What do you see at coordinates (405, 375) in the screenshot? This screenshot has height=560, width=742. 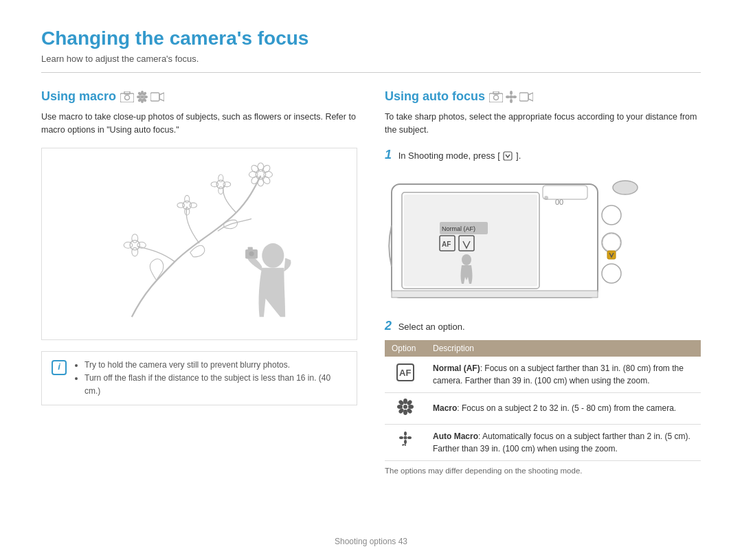 I see `option-icon-af: AF` at bounding box center [405, 375].